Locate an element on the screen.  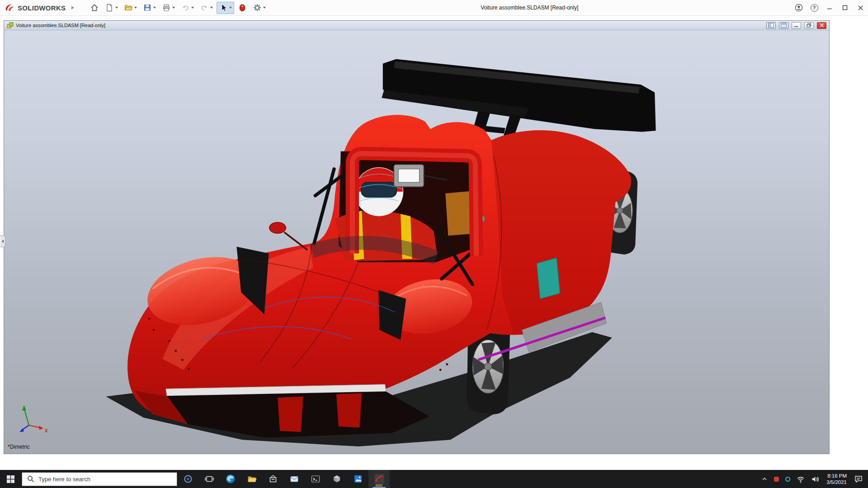
tray-expand-button is located at coordinates (764, 479).